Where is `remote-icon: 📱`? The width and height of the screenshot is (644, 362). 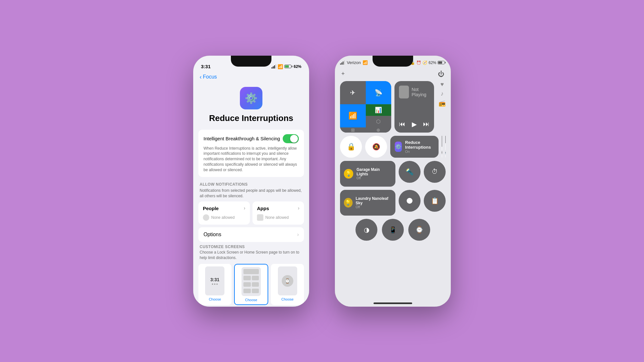 remote-icon: 📱 is located at coordinates (393, 230).